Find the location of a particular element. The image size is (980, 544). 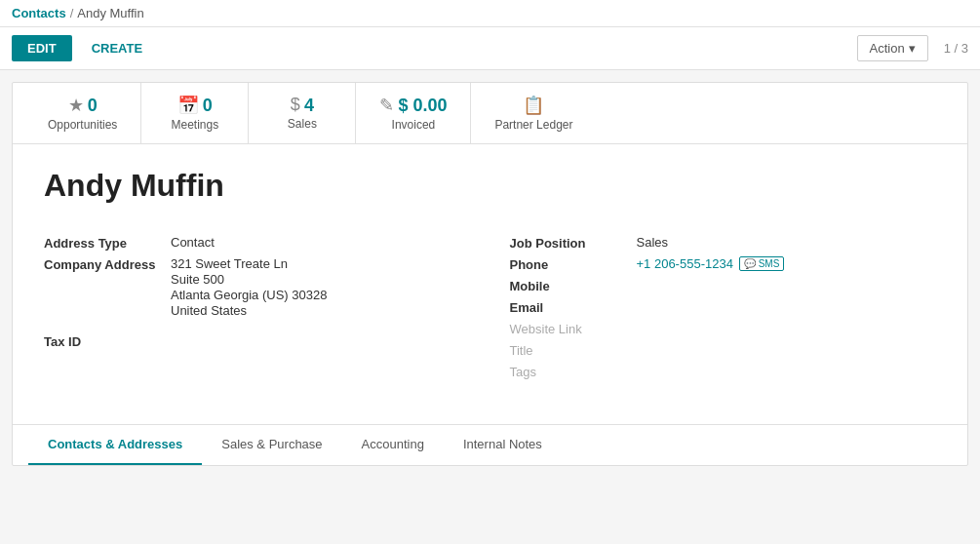

company-address-label: Company Address is located at coordinates (107, 264).